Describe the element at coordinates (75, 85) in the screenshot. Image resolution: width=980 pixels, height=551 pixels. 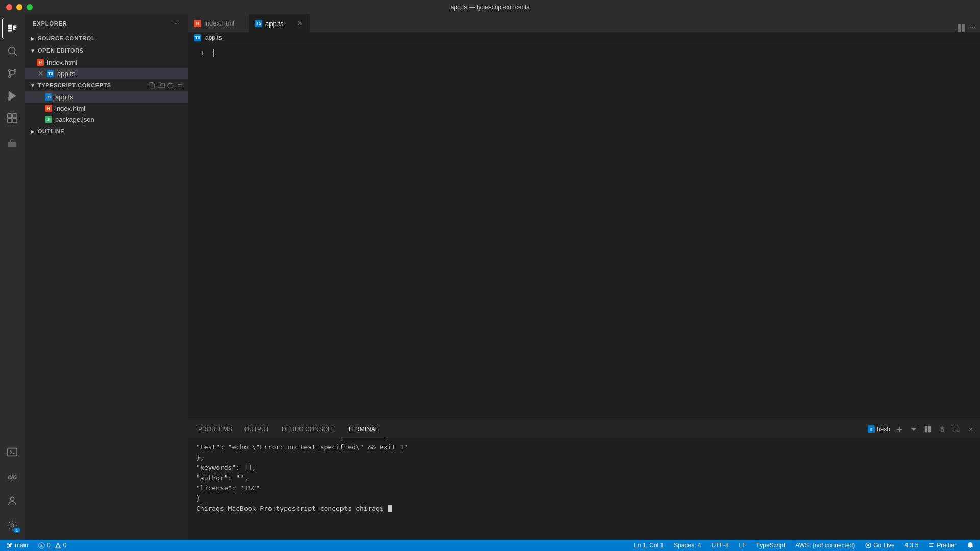
I see `project-label: TYPESCRIPT-CONCEPTS` at that location.